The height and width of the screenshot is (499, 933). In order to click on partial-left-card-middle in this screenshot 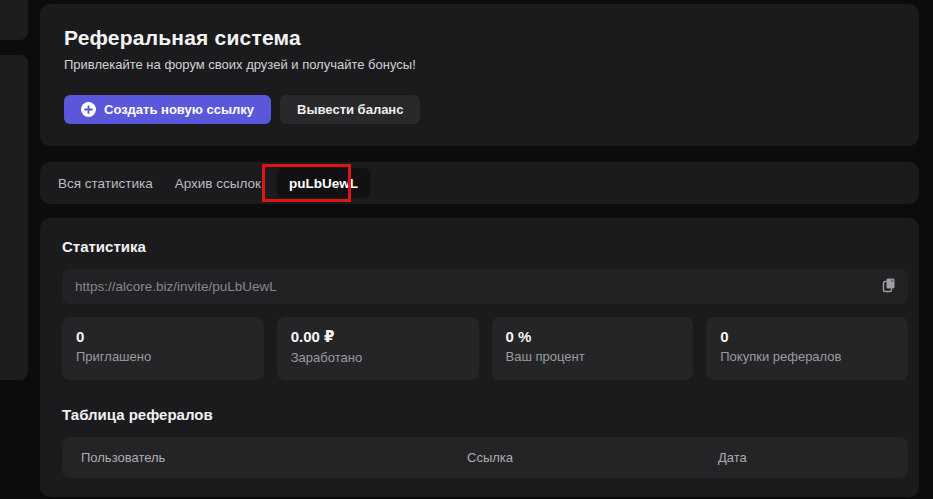, I will do `click(14, 218)`.